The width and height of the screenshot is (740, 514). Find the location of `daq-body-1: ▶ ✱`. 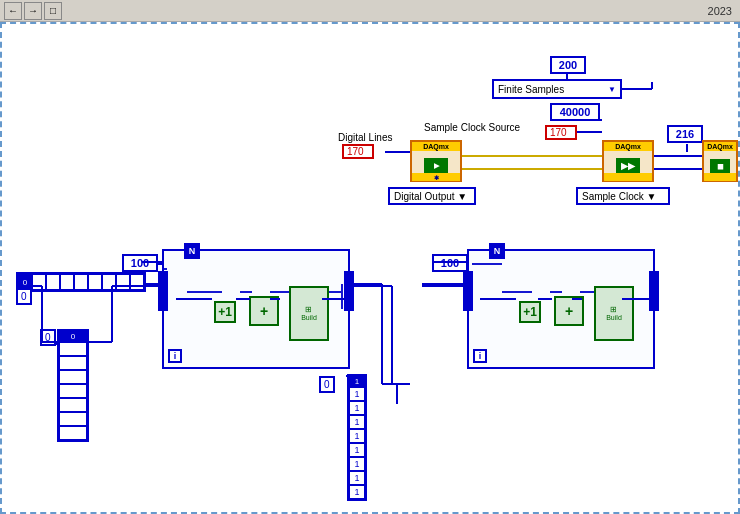

daq-body-1: ▶ ✱ is located at coordinates (436, 166).